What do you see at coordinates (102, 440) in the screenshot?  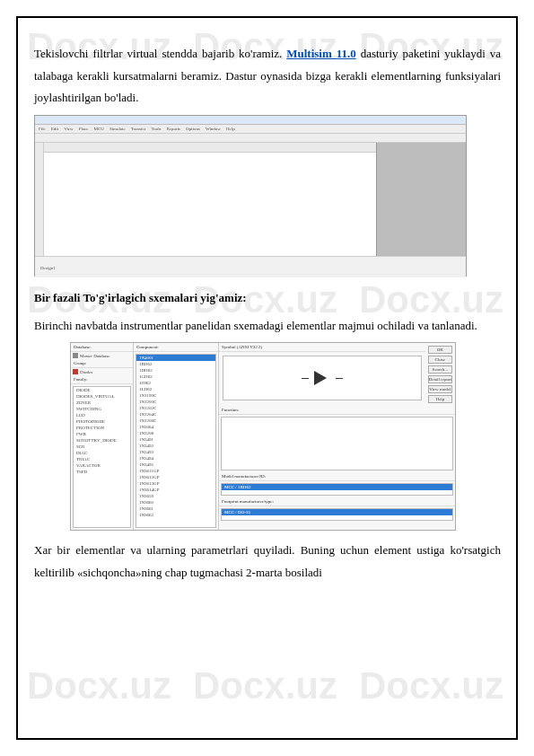 I see `list-item: SCHOTTKY_DIODE` at bounding box center [102, 440].